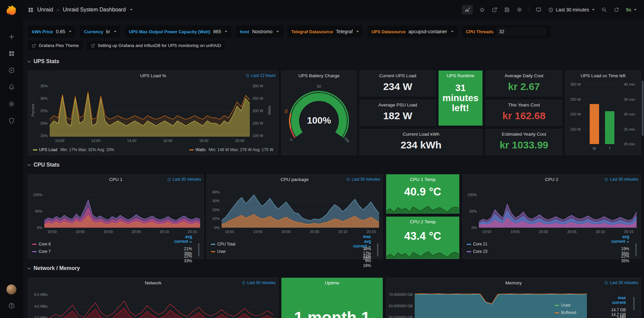 The width and height of the screenshot is (644, 318). What do you see at coordinates (319, 76) in the screenshot?
I see `panel-header: UPS Battery Charge` at bounding box center [319, 76].